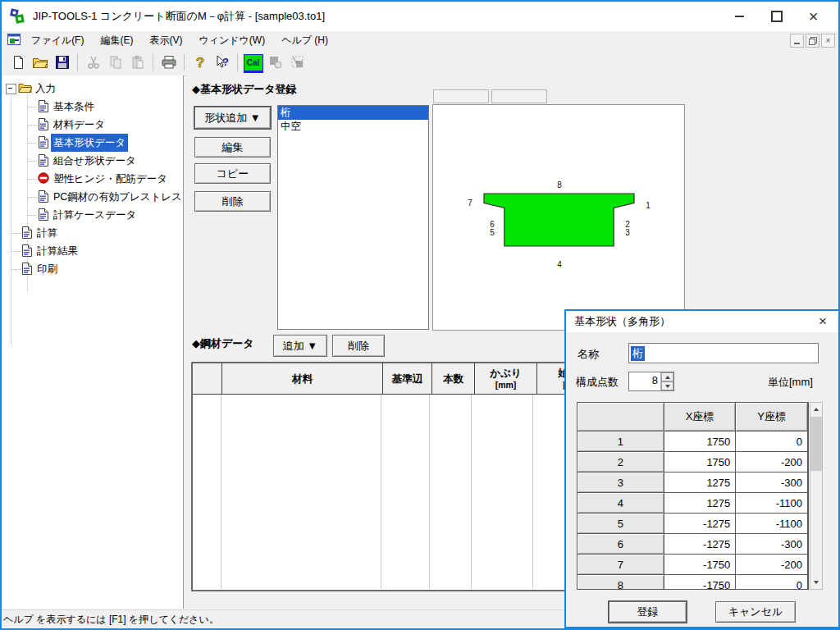  I want to click on tree-item: 材料データ, so click(92, 125).